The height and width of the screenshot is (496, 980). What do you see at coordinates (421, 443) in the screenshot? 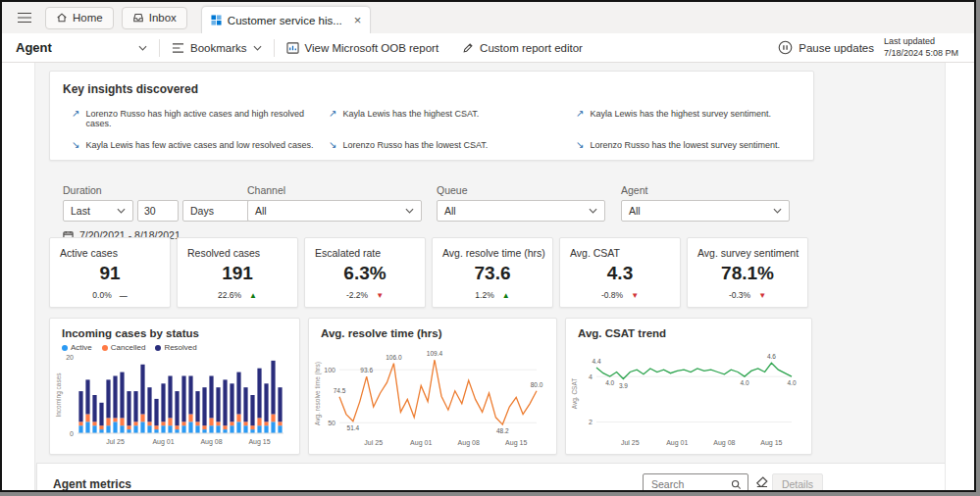
I see `svg-text: Aug 01` at bounding box center [421, 443].